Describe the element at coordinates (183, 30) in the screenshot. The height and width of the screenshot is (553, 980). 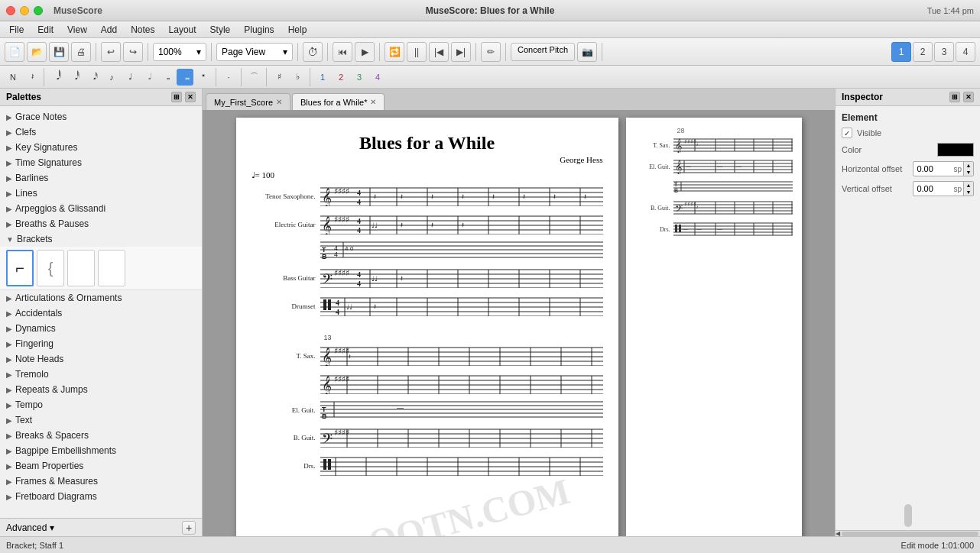
I see `menu-layout: Layout` at that location.